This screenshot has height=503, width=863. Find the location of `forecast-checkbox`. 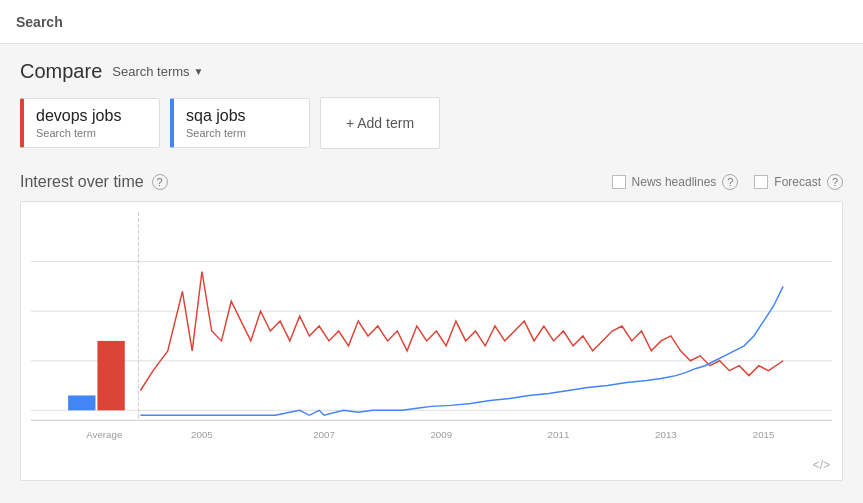

forecast-checkbox is located at coordinates (761, 182).